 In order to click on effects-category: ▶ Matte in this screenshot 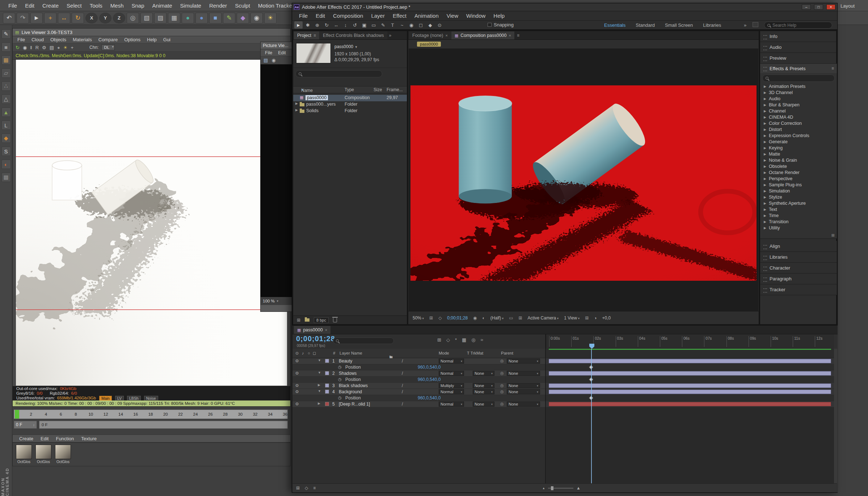, I will do `click(799, 154)`.